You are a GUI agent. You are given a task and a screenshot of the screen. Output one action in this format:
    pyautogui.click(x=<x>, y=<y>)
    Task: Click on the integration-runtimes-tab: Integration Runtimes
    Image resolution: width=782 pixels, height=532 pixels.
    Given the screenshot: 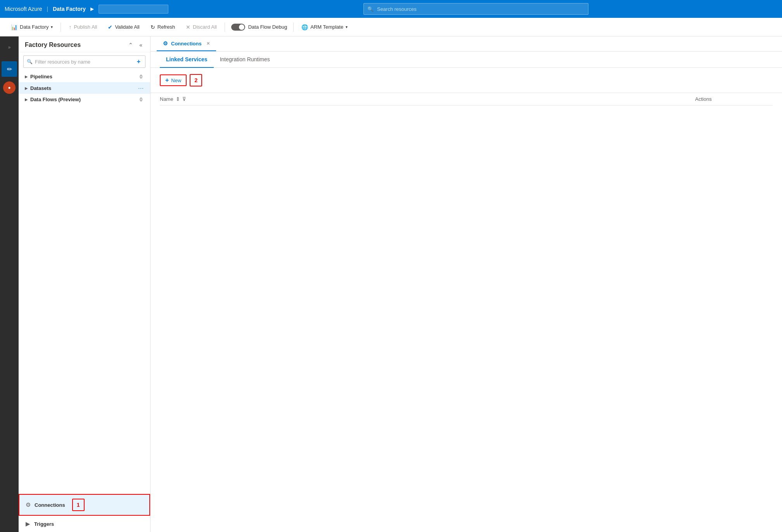 What is the action you would take?
    pyautogui.click(x=245, y=60)
    